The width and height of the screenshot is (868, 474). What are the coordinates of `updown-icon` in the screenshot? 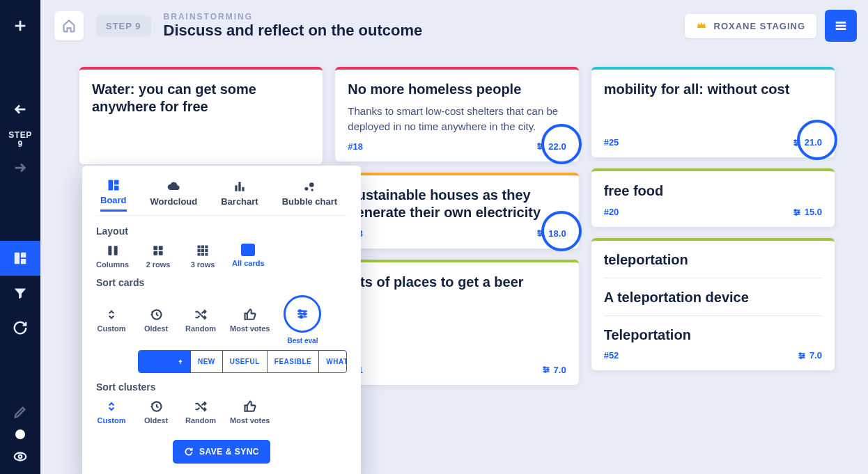 It's located at (111, 406).